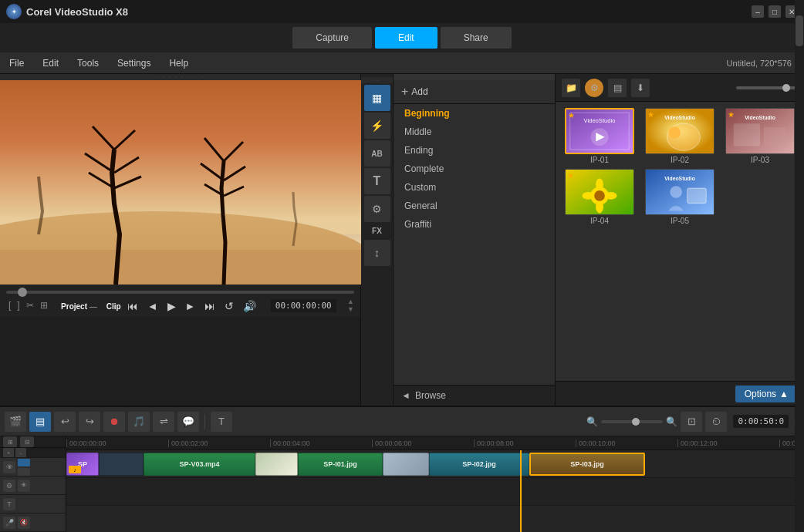  Describe the element at coordinates (10, 442) in the screenshot. I see `ripple-edit-button: ⊞` at that location.